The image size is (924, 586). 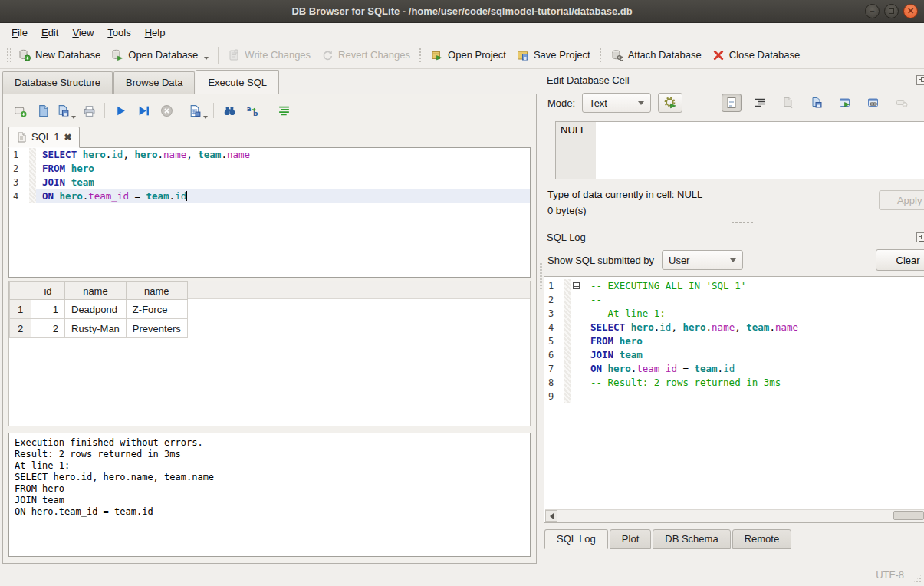 I want to click on save-results-dropdown-icon, so click(x=206, y=117).